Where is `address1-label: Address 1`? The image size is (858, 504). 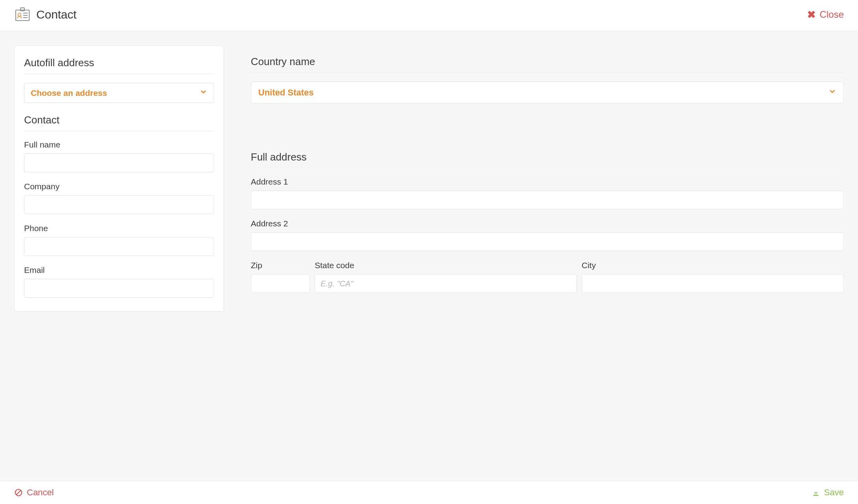 address1-label: Address 1 is located at coordinates (547, 182).